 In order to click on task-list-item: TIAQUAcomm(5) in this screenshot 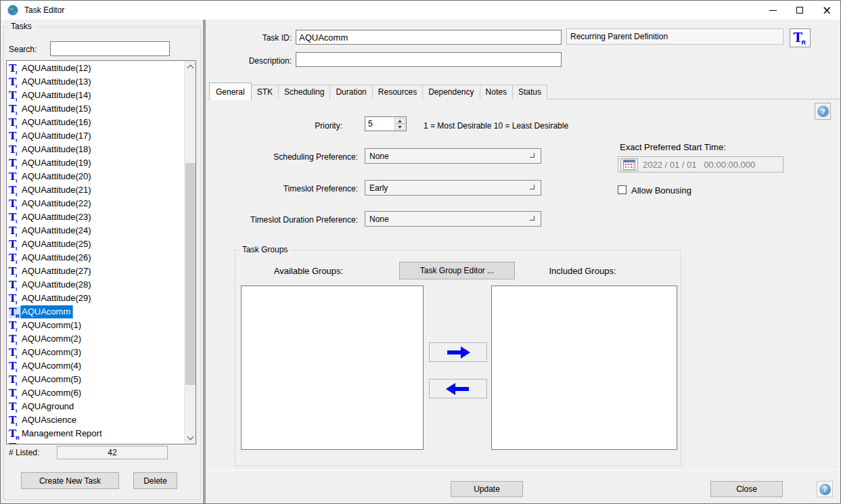, I will do `click(95, 380)`.